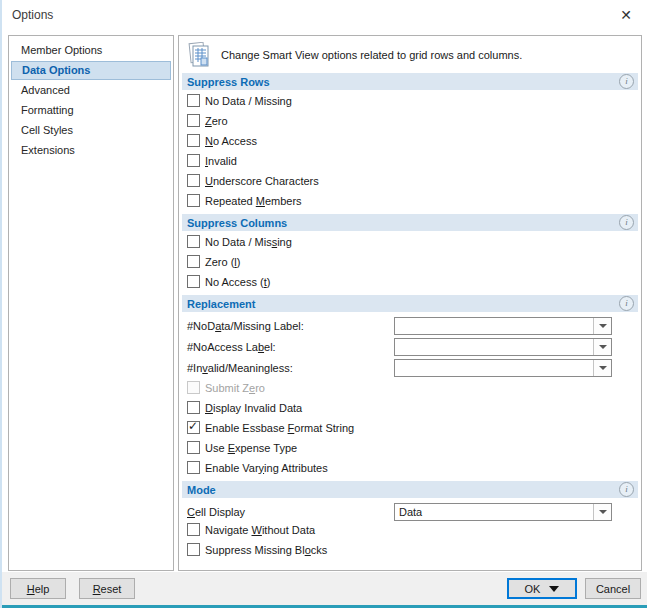 The height and width of the screenshot is (608, 647). Describe the element at coordinates (91, 50) in the screenshot. I see `sidebar-item-member-options: Member Options` at that location.